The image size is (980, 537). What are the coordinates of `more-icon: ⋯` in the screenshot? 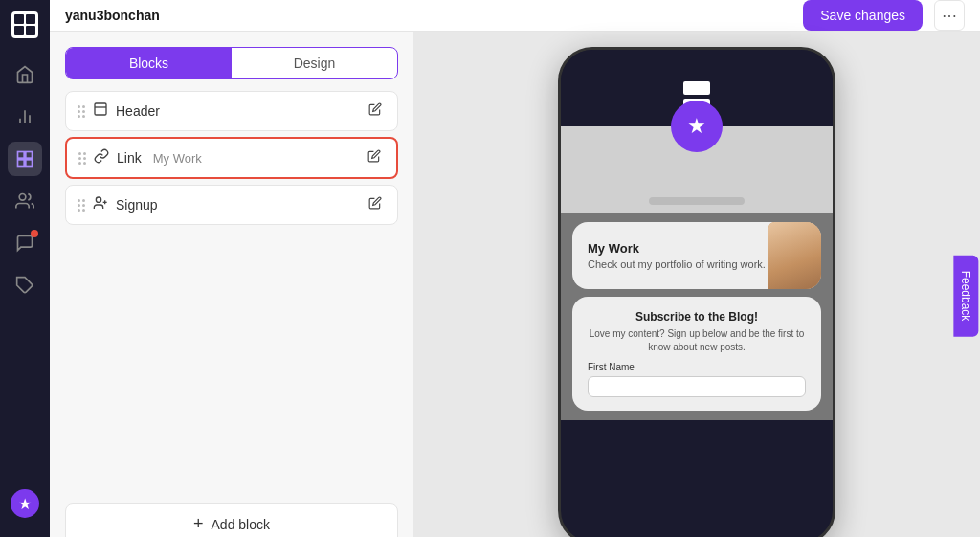 It's located at (949, 15).